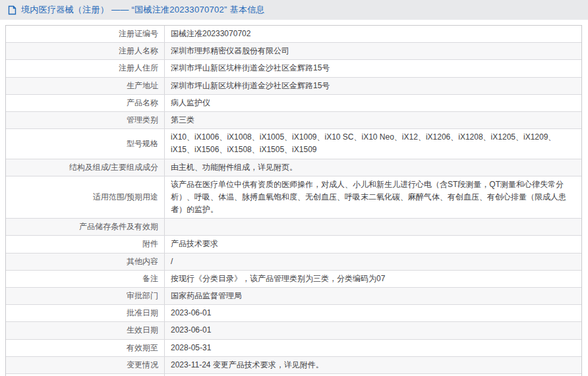 Image resolution: width=588 pixels, height=376 pixels. What do you see at coordinates (191, 103) in the screenshot?
I see `row-value: 病人监护仪` at bounding box center [191, 103].